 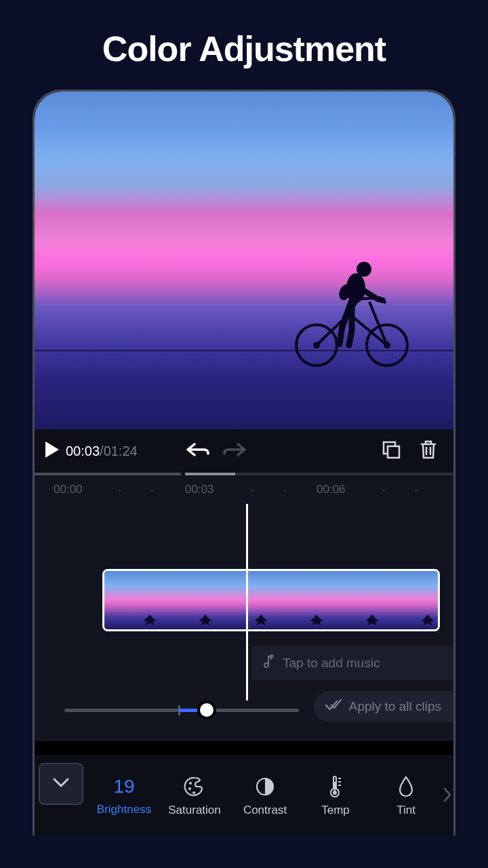 What do you see at coordinates (428, 451) in the screenshot?
I see `trash-icon` at bounding box center [428, 451].